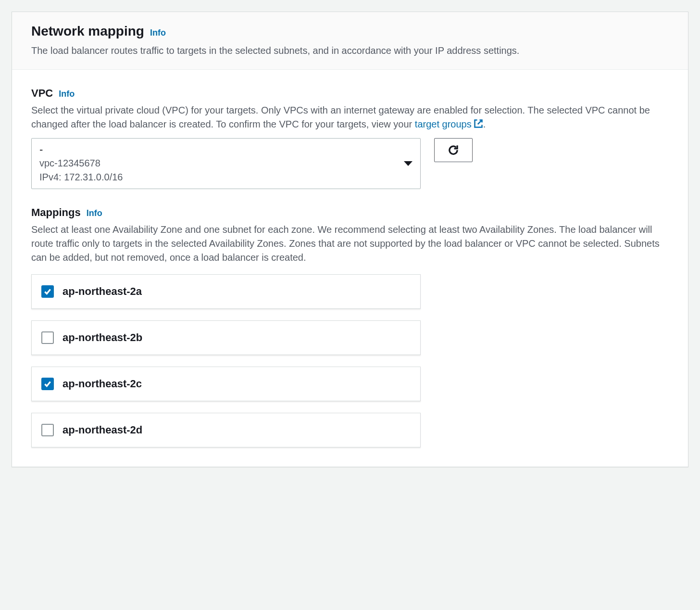  What do you see at coordinates (408, 164) in the screenshot?
I see `caret-down-icon` at bounding box center [408, 164].